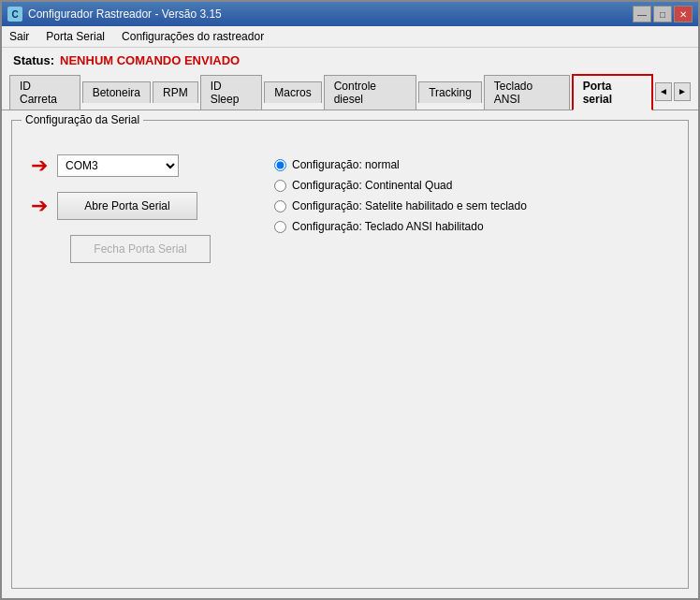 This screenshot has height=600, width=700. I want to click on close-button: ✕, so click(683, 14).